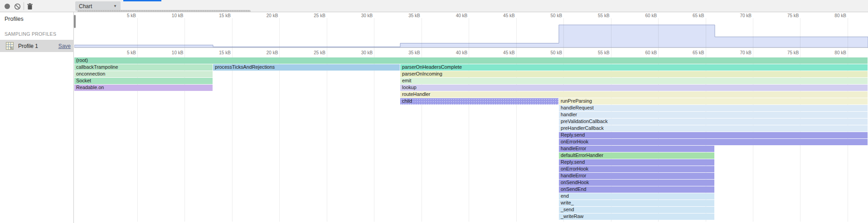 This screenshot has height=223, width=868. What do you see at coordinates (471, 30) in the screenshot?
I see `overview-silhouette` at bounding box center [471, 30].